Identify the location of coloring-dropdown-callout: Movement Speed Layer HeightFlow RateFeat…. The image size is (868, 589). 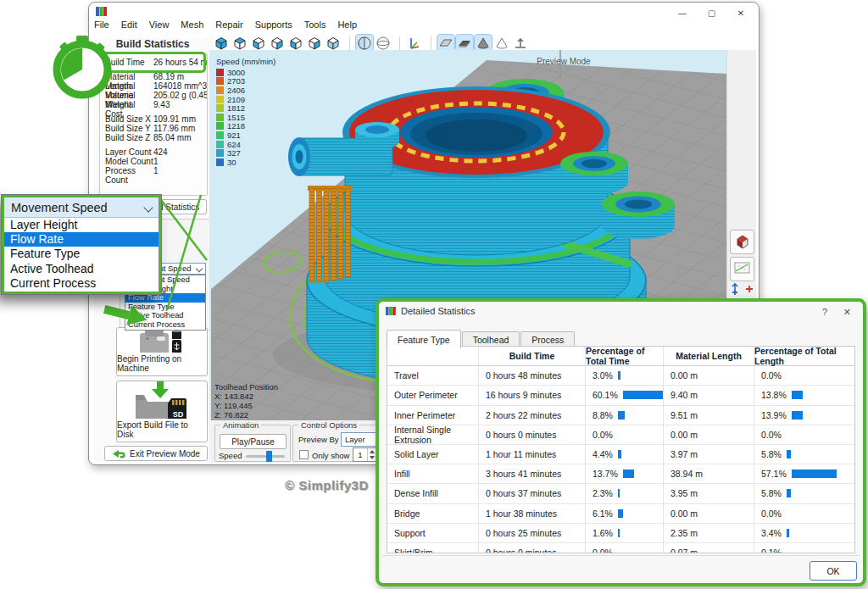
(81, 244).